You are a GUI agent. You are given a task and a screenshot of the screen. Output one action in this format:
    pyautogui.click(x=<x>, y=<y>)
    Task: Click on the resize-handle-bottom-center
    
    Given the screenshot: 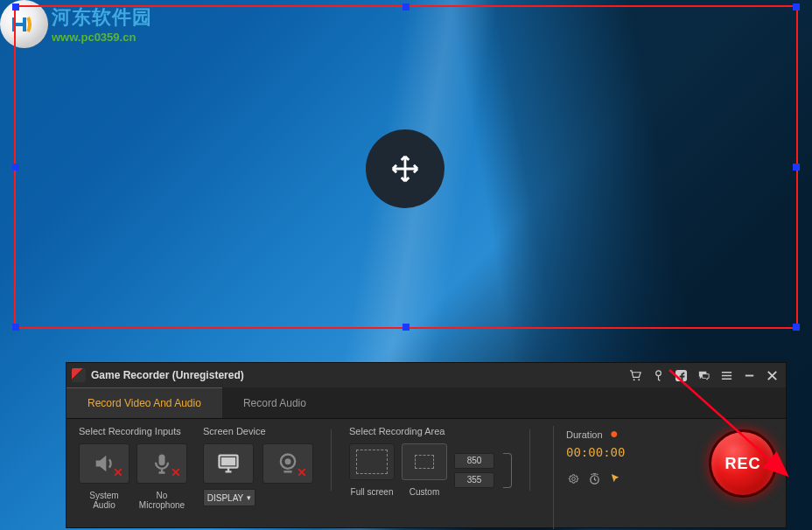 What is the action you would take?
    pyautogui.click(x=406, y=327)
    